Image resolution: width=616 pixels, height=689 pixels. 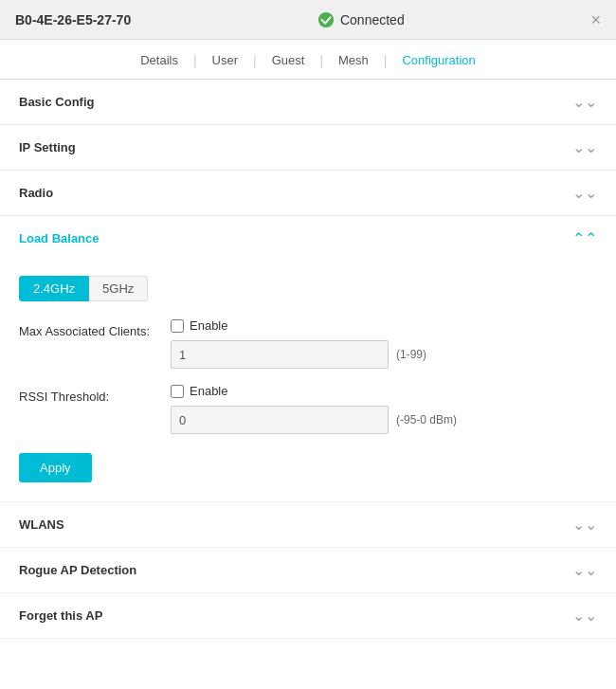 I want to click on section-rogue-ap: Rogue AP Detection ⌄⌄, so click(x=308, y=571).